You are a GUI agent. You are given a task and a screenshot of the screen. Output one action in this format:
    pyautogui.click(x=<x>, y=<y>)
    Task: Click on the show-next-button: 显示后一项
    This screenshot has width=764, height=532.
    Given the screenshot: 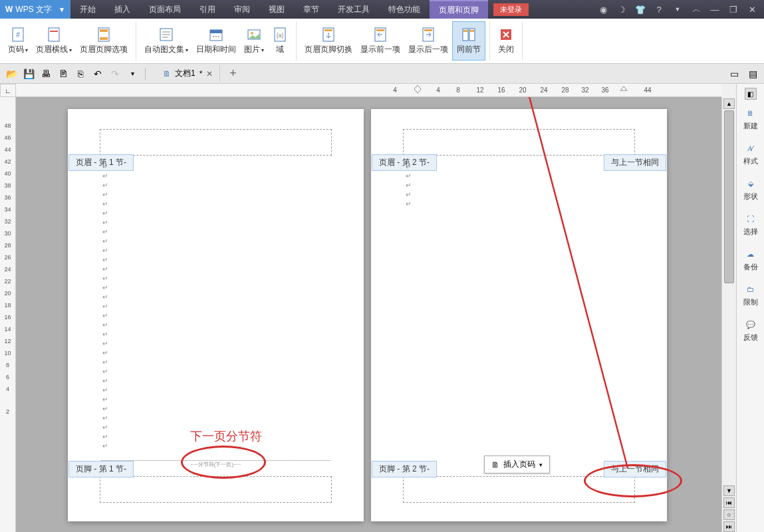 What is the action you would take?
    pyautogui.click(x=428, y=41)
    